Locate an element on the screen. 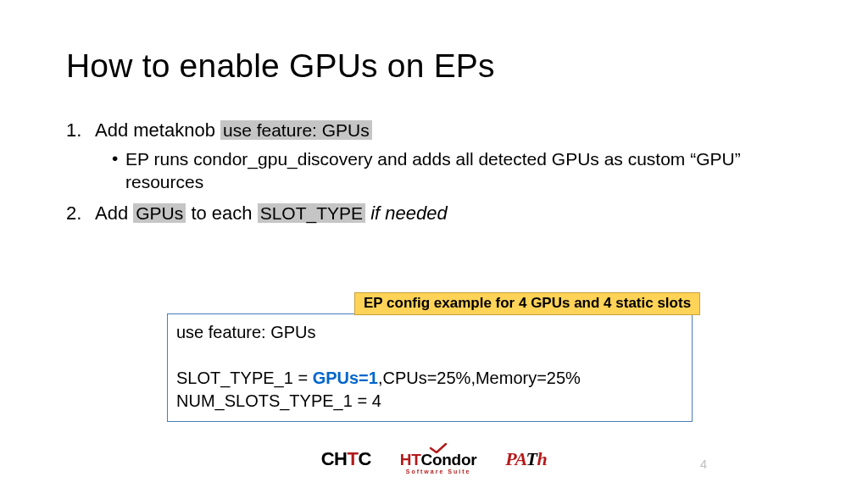 The image size is (868, 488). list-number: 2. is located at coordinates (81, 214).